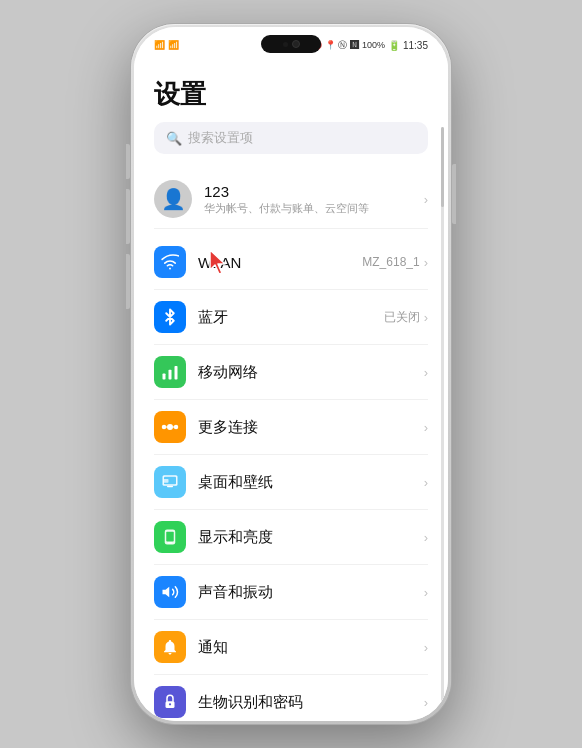  I want to click on sound-chevron: ›, so click(426, 592).